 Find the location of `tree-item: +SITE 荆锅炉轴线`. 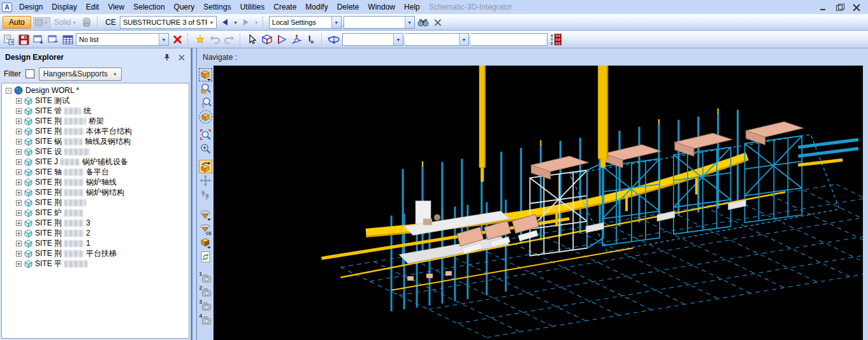

tree-item: +SITE 荆锅炉轴线 is located at coordinates (96, 182).